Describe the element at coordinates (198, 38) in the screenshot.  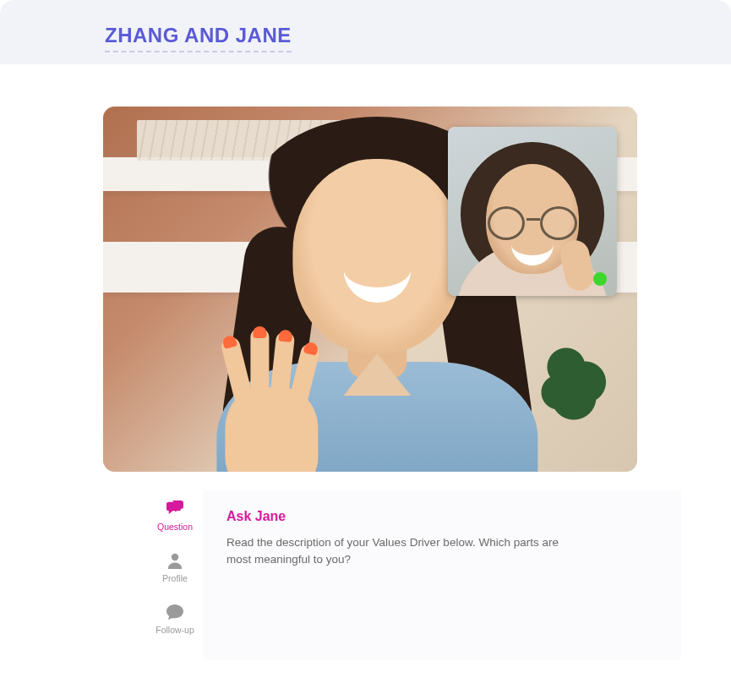
I see `page-title: ZHANG AND JANE` at that location.